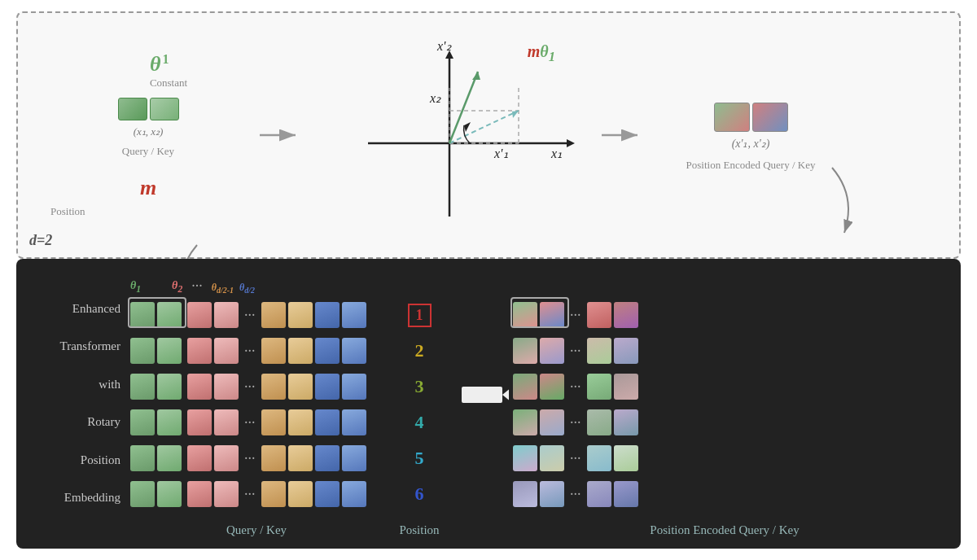  What do you see at coordinates (576, 352) in the screenshot?
I see `rc-dots-1: ···` at bounding box center [576, 352].